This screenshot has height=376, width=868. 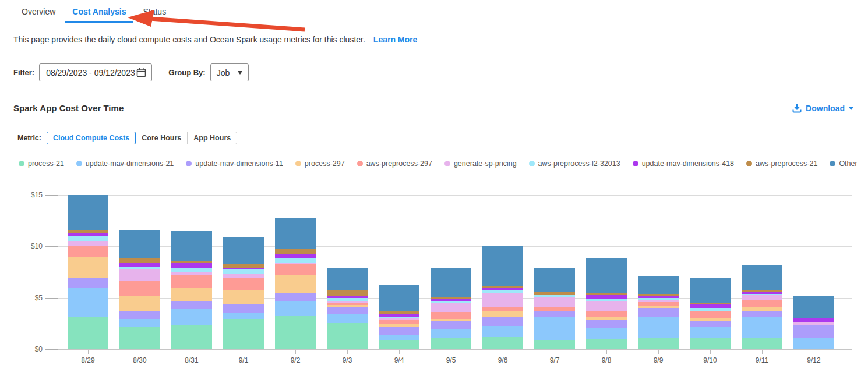 I want to click on metric-option-app-hours: App Hours, so click(x=212, y=138).